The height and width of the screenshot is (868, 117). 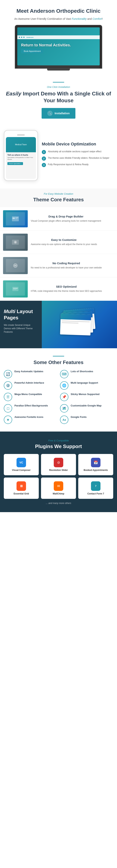 What do you see at coordinates (58, 67) in the screenshot?
I see `laptop-base` at bounding box center [58, 67].